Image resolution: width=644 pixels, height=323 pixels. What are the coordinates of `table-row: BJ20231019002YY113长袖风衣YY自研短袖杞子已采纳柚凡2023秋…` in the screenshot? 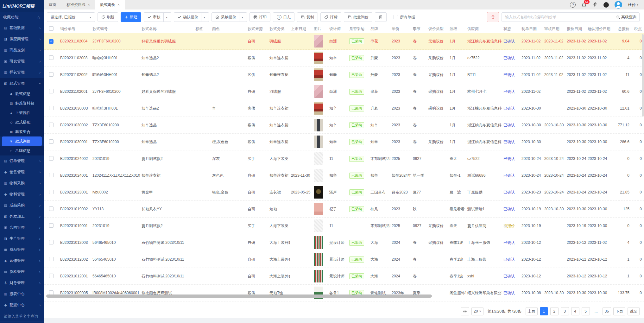 It's located at (344, 209).